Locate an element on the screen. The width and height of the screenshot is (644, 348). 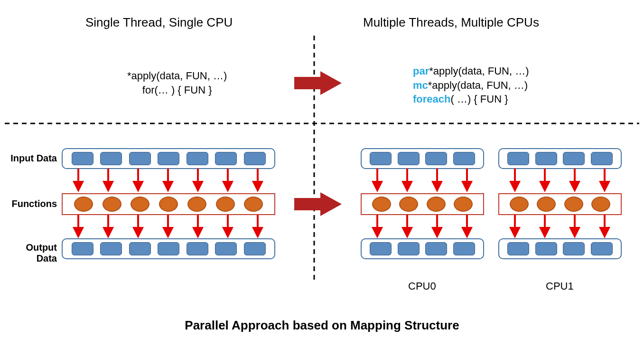
output-data-container-left is located at coordinates (168, 249).